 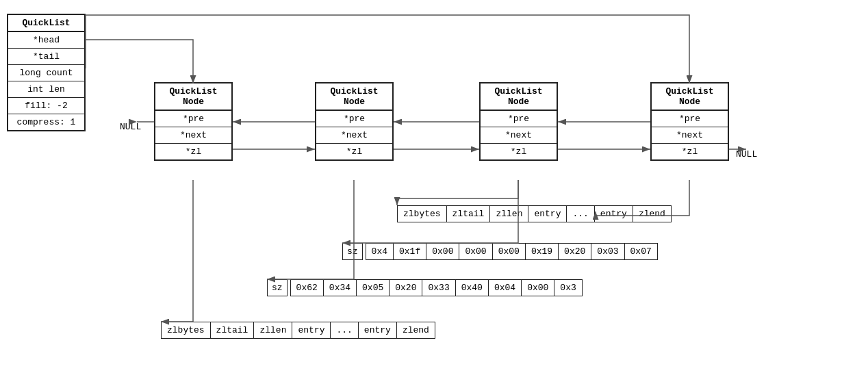 I want to click on sz2-c8: 0x3, so click(x=568, y=287).